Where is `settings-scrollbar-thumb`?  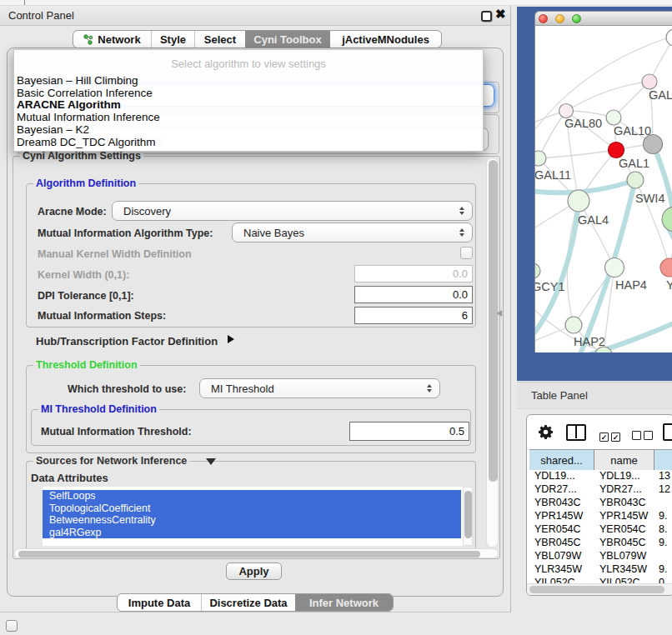 settings-scrollbar-thumb is located at coordinates (494, 321).